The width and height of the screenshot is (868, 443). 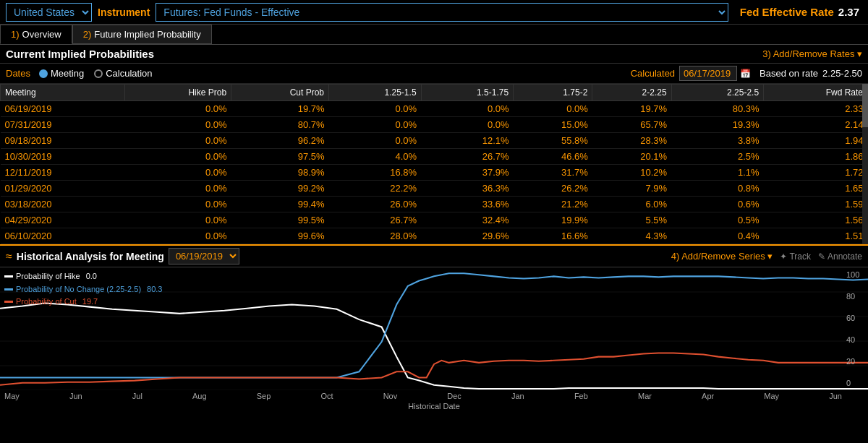 I want to click on col-15-175: 1.5-1.75, so click(x=467, y=93).